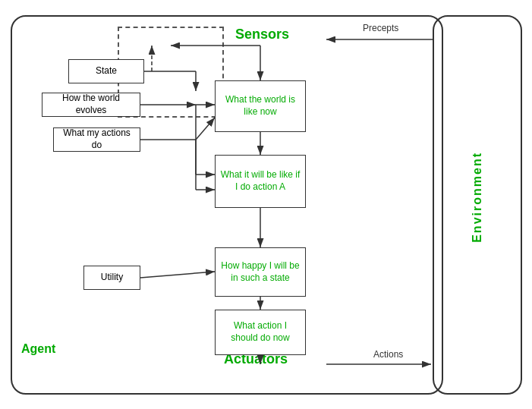  What do you see at coordinates (260, 332) in the screenshot?
I see `what-action-box: What action I should do now` at bounding box center [260, 332].